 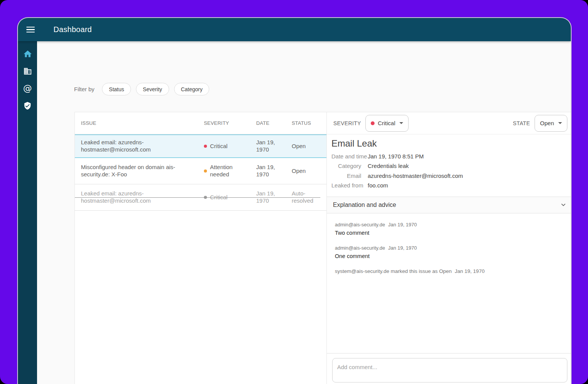 I want to click on sidebar-item-home, so click(x=27, y=54).